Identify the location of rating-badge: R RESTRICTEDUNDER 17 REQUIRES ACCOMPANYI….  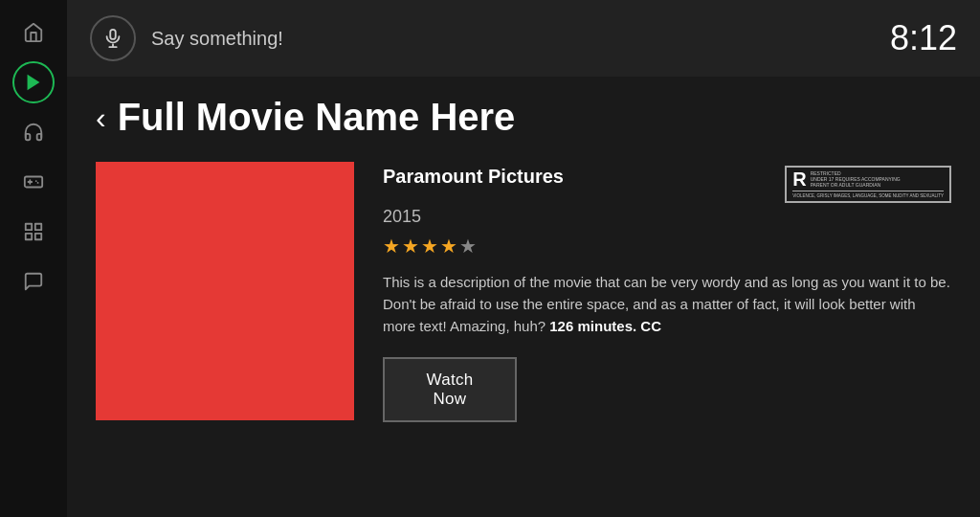
(868, 184).